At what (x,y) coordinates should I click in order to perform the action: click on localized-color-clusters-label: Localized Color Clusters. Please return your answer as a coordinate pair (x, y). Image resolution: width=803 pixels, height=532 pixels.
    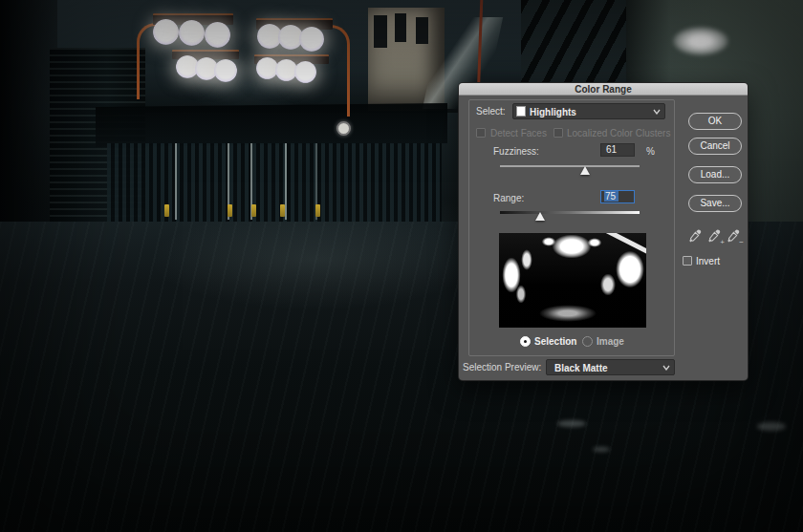
    Looking at the image, I should click on (619, 134).